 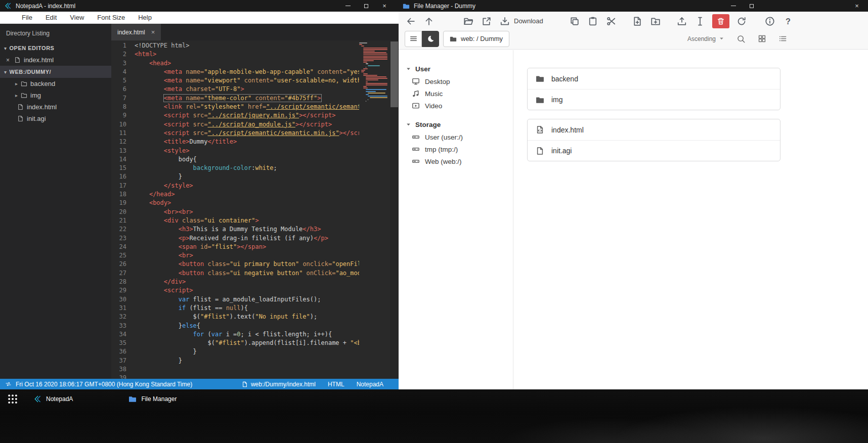 What do you see at coordinates (702, 39) in the screenshot?
I see `sort-label: Ascending` at bounding box center [702, 39].